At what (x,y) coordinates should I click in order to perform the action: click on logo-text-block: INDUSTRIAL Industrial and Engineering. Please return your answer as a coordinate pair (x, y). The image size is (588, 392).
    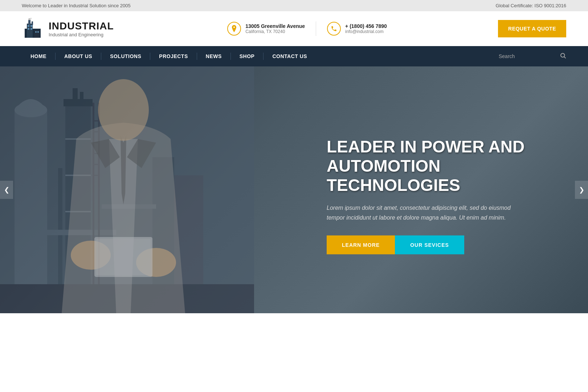
    Looking at the image, I should click on (81, 29).